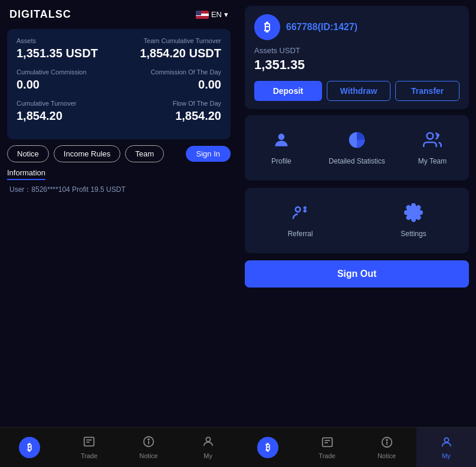  What do you see at coordinates (26, 172) in the screenshot?
I see `info-tab-label: Information` at bounding box center [26, 172].